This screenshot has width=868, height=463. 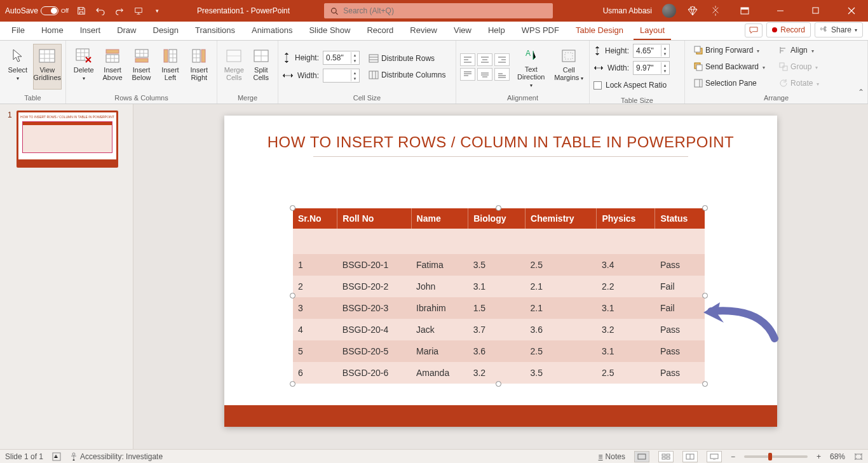 What do you see at coordinates (799, 67) in the screenshot?
I see `group-button: Group` at bounding box center [799, 67].